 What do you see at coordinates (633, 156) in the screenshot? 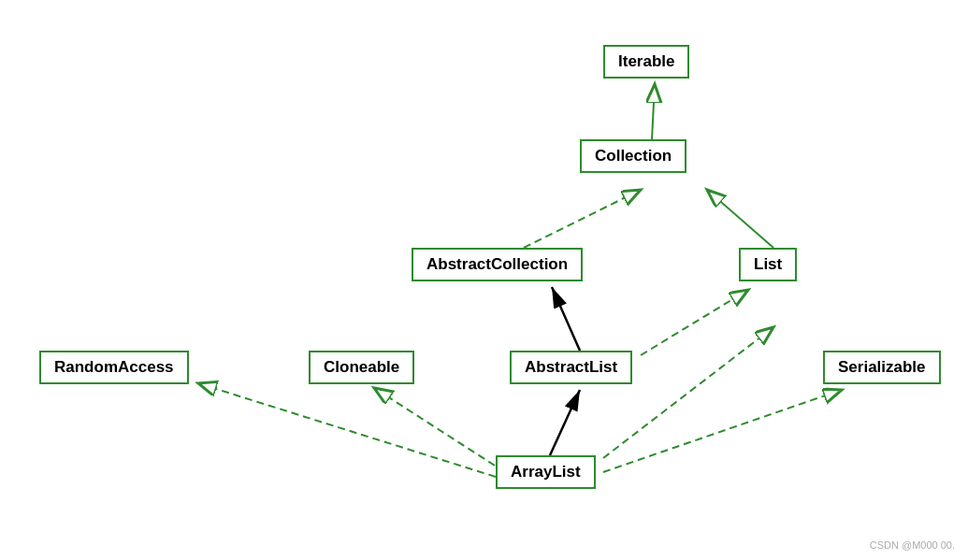
I see `node-collection: Collection` at bounding box center [633, 156].